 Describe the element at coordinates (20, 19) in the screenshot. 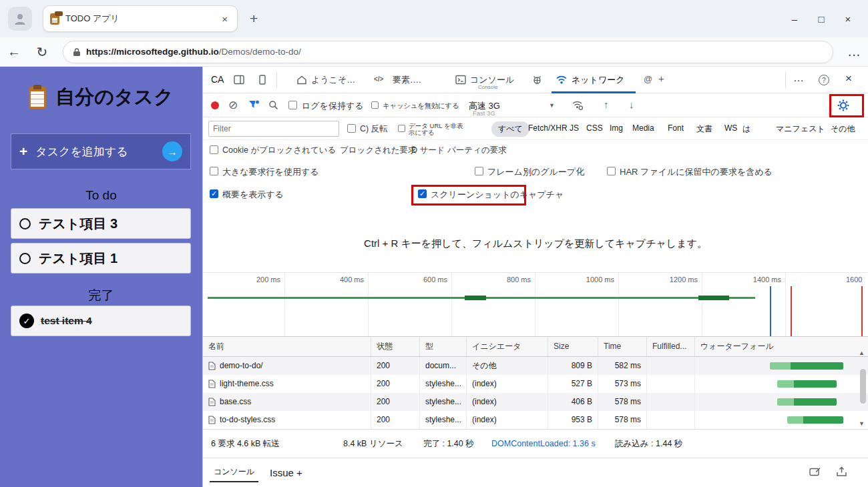

I see `person-icon` at that location.